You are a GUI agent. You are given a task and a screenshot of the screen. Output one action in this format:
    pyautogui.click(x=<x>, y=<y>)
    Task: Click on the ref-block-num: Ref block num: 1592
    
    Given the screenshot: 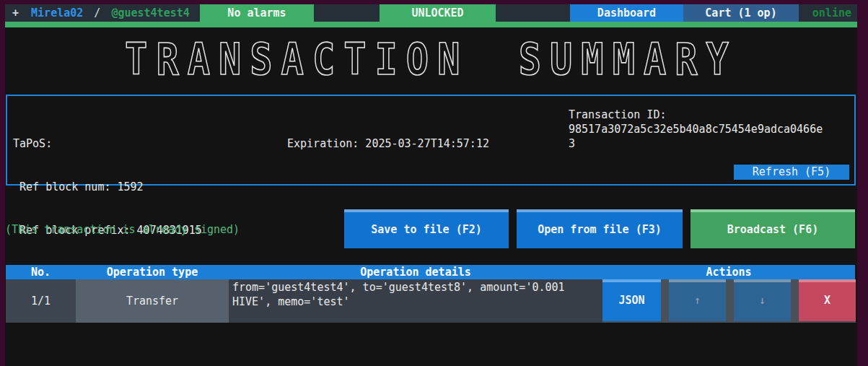 What is the action you would take?
    pyautogui.click(x=108, y=187)
    